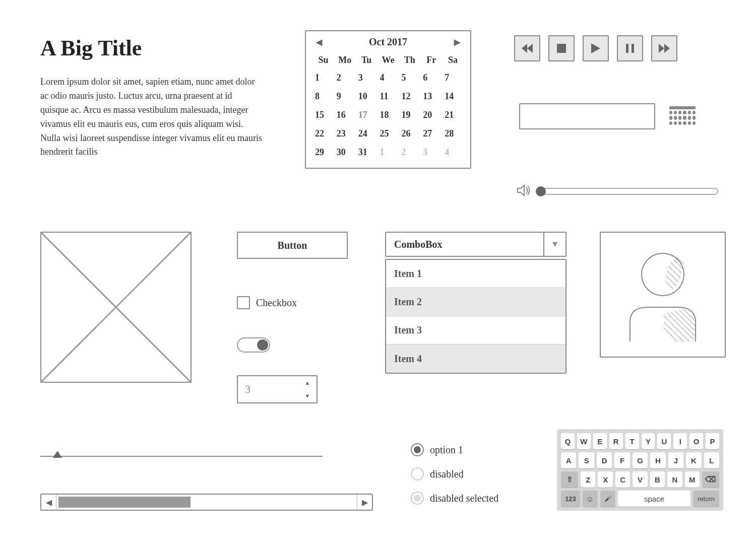 This screenshot has height=554, width=756. I want to click on key-w: W, so click(584, 441).